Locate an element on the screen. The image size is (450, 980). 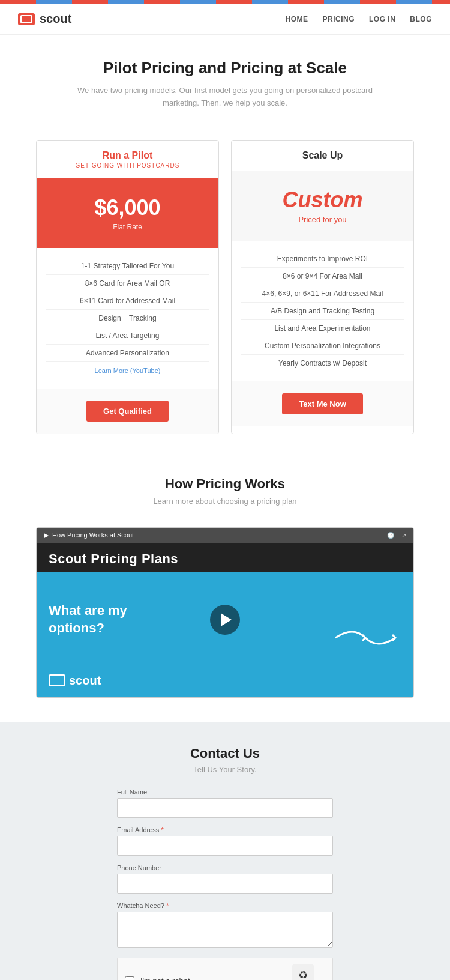
scale-price-box: Custom Priced for you is located at coordinates (323, 205).